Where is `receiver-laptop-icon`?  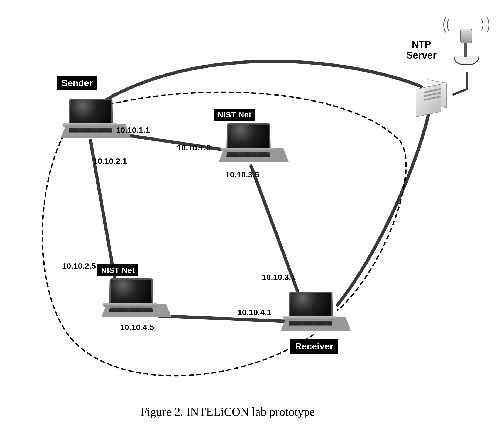
receiver-laptop-icon is located at coordinates (310, 312).